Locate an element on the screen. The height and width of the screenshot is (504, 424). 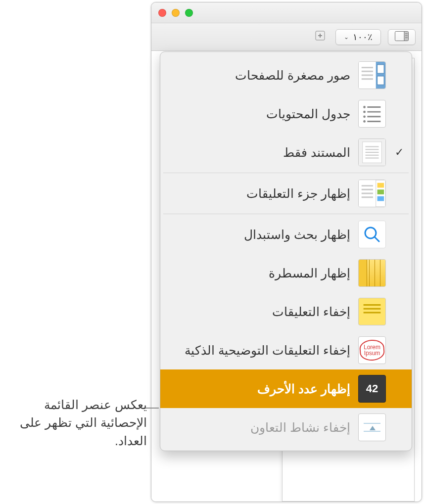
ruler-icon is located at coordinates (372, 273).